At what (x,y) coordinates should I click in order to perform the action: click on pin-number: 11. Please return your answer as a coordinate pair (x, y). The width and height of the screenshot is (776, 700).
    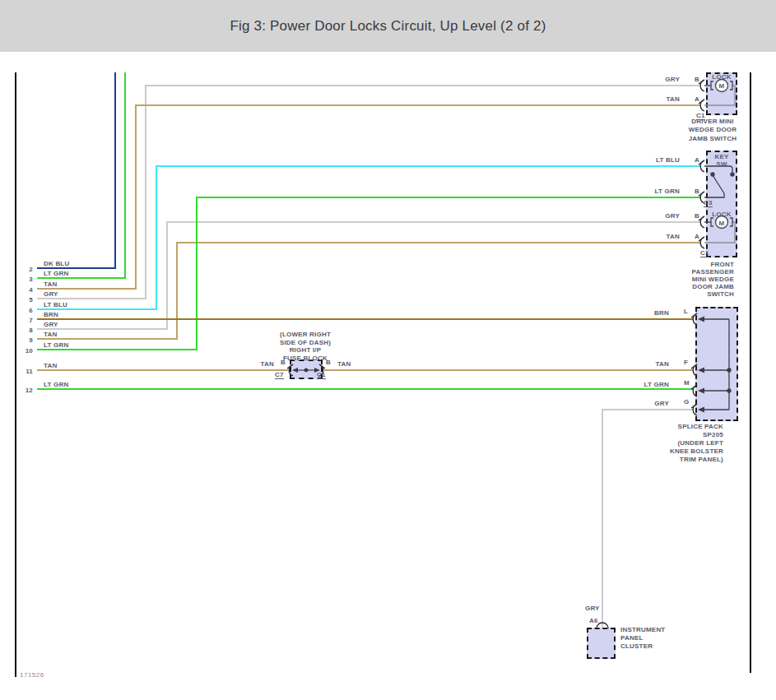
    Looking at the image, I should click on (26, 372).